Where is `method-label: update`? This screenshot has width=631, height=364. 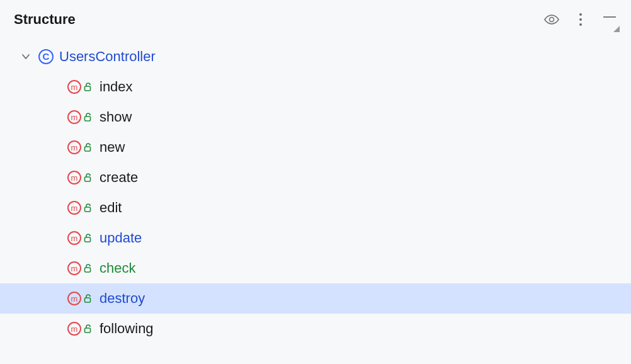 method-label: update is located at coordinates (121, 238).